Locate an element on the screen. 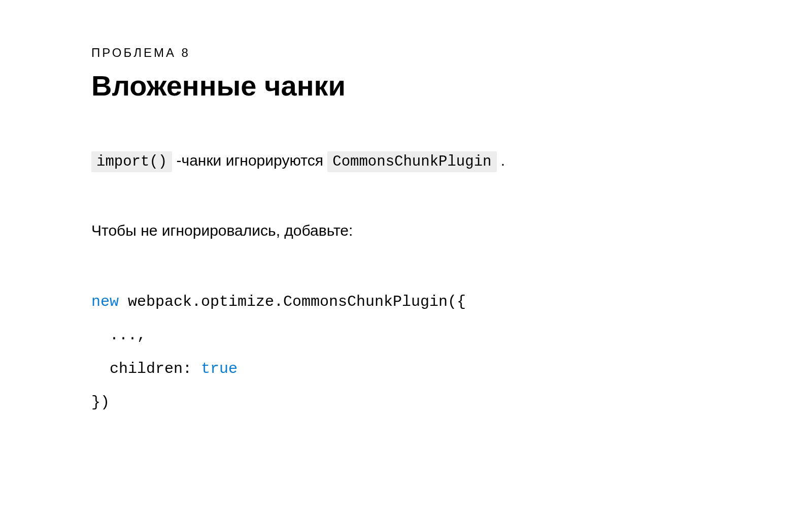 The height and width of the screenshot is (508, 812). code-text: }) is located at coordinates (100, 402).